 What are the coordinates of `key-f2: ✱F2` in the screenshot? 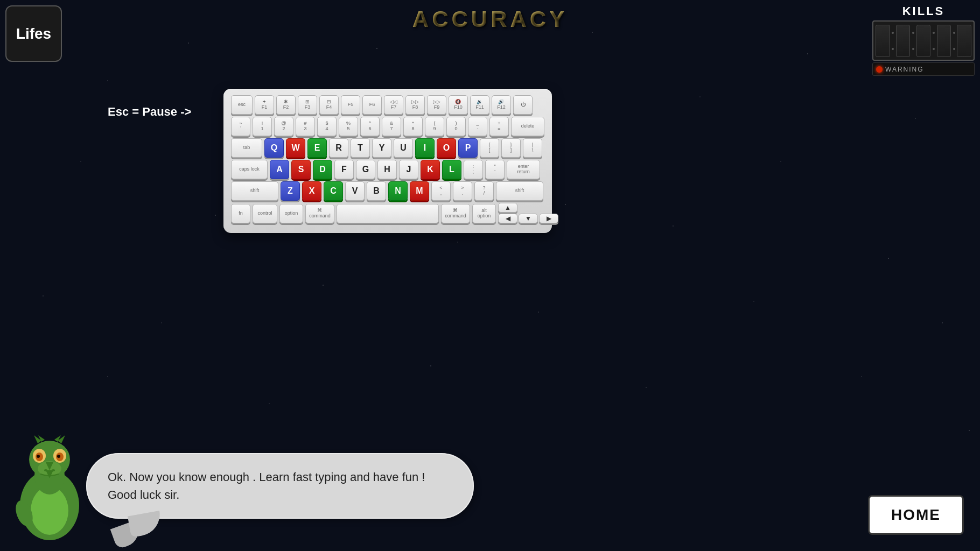 It's located at (286, 105).